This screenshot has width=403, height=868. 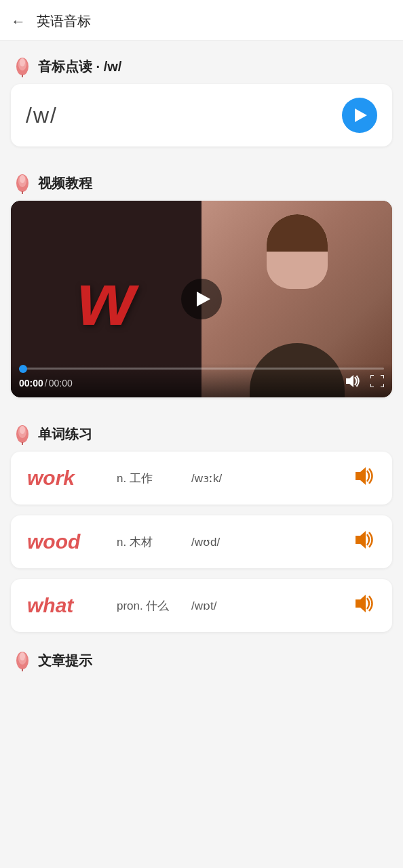 What do you see at coordinates (18, 22) in the screenshot?
I see `back-button: ←` at bounding box center [18, 22].